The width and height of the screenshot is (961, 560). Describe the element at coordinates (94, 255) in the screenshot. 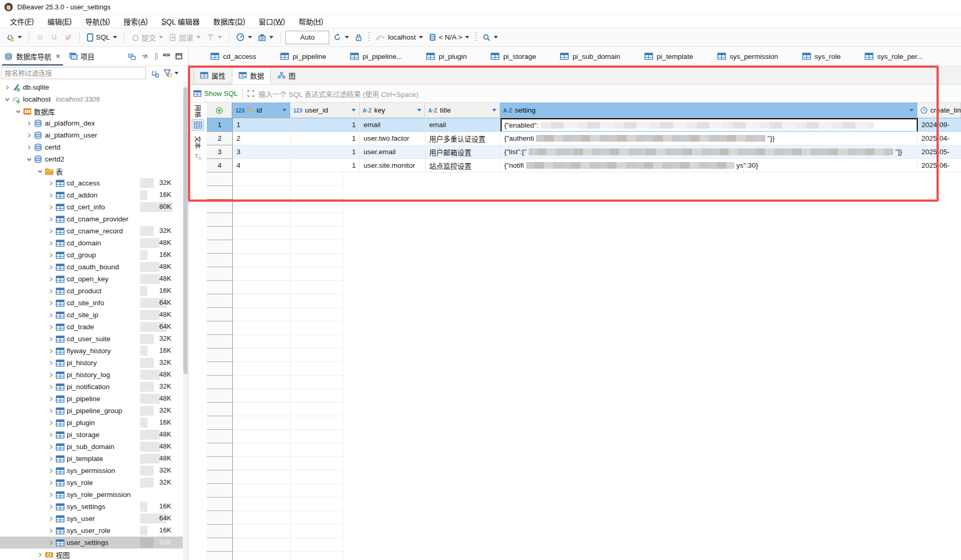

I see `tree-item-cd_group: cd_group16K` at that location.